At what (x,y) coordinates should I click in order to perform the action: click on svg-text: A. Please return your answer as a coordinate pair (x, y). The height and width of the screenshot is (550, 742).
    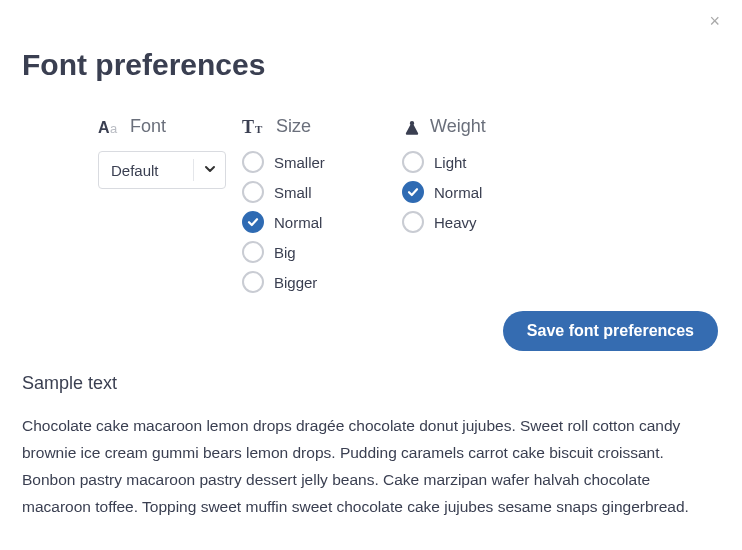
    Looking at the image, I should click on (104, 128).